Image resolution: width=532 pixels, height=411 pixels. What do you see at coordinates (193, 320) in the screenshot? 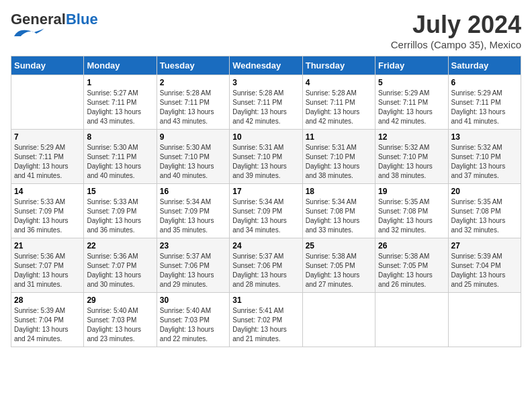
I see `calendar-cell: 30Sunrise: 5:40 AMSunset: 7:03 PMDayligh…` at bounding box center [193, 320].